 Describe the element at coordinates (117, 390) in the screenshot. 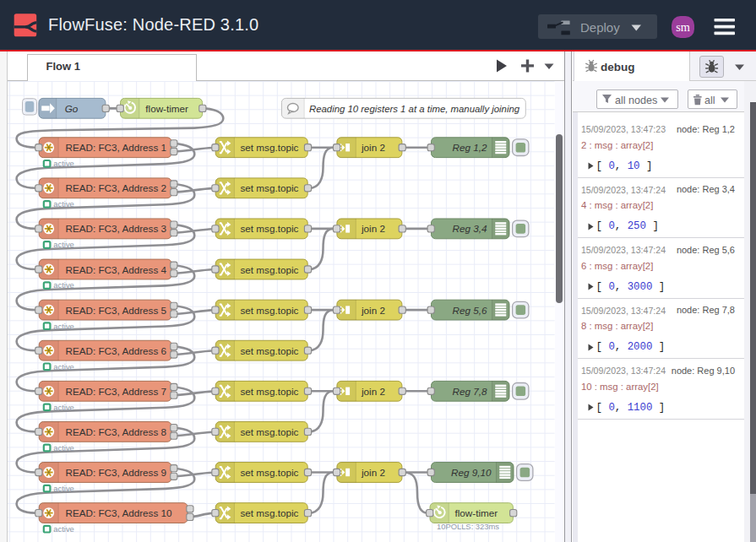

I see `svg-text: READ: FC3, Address 7` at that location.